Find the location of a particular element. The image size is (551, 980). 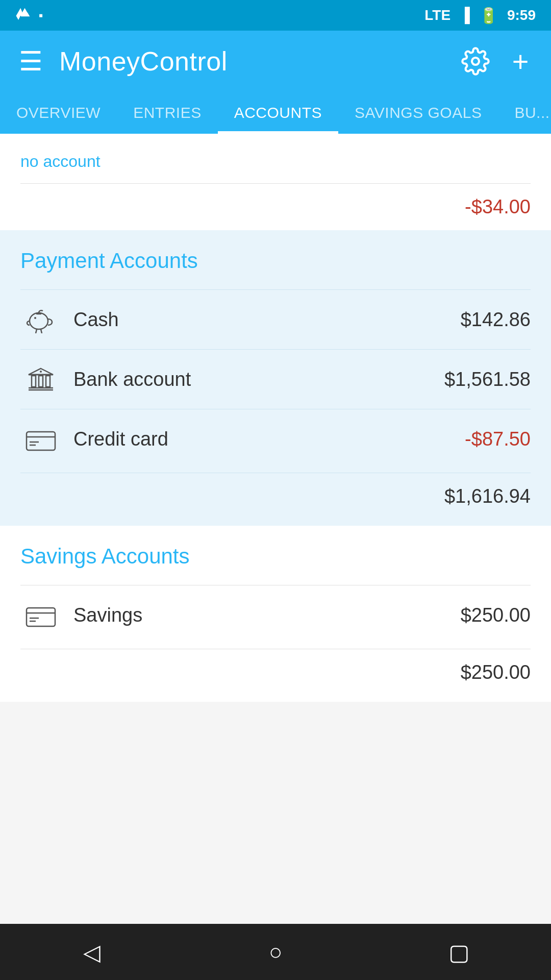

recents-button: ▢ is located at coordinates (459, 952).